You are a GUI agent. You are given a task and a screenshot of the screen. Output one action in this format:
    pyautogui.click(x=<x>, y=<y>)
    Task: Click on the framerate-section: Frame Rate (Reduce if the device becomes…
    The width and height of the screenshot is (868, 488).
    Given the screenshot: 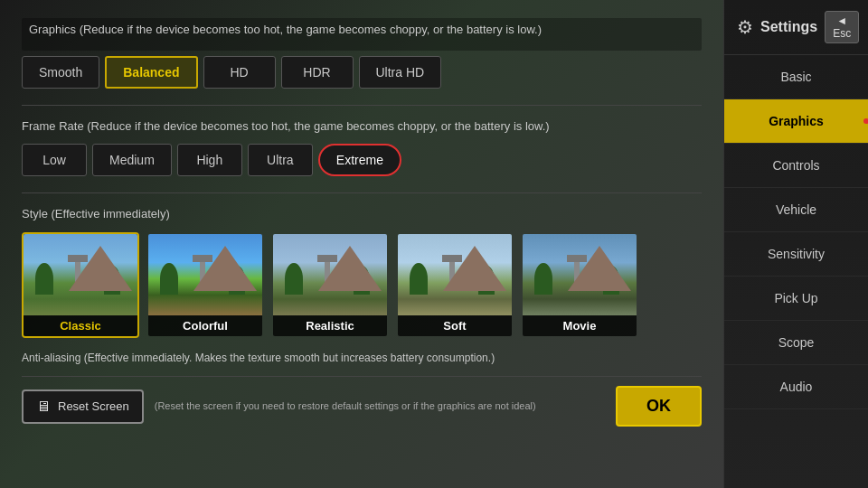 What is the action you would take?
    pyautogui.click(x=362, y=127)
    